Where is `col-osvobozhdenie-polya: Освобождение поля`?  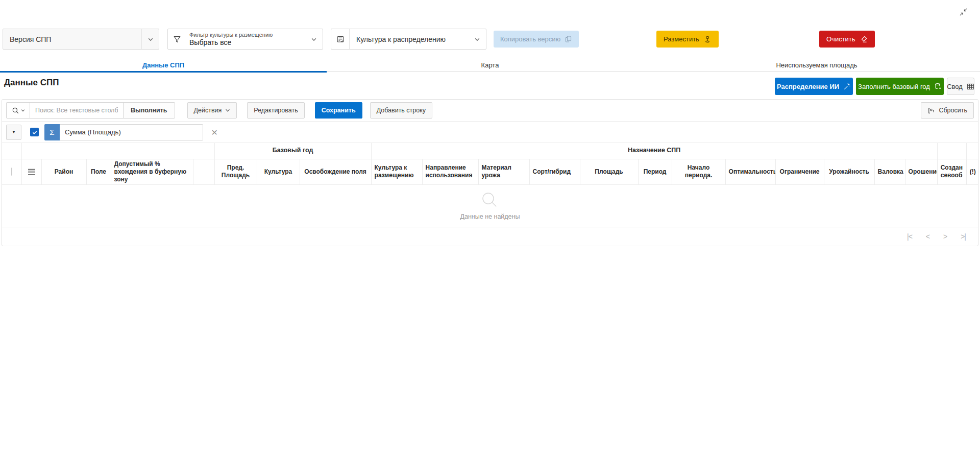 col-osvobozhdenie-polya: Освобождение поля is located at coordinates (335, 172).